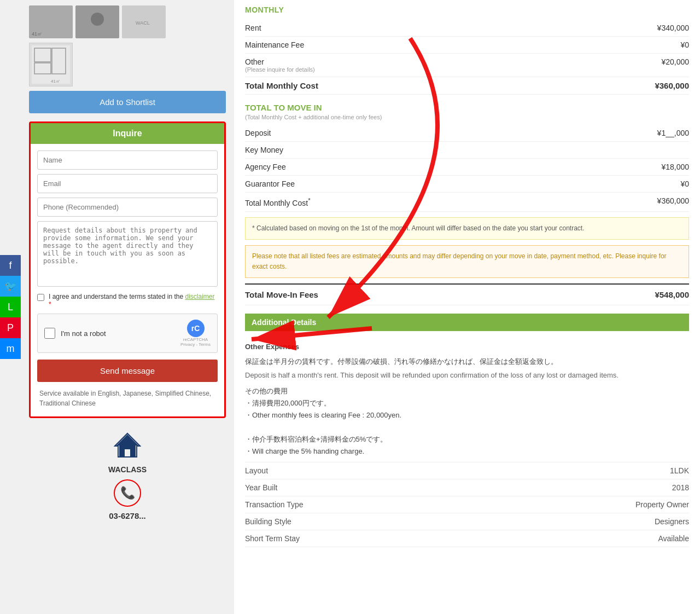  Describe the element at coordinates (196, 339) in the screenshot. I see `recaptcha-subtext: reCAPTCHA` at that location.